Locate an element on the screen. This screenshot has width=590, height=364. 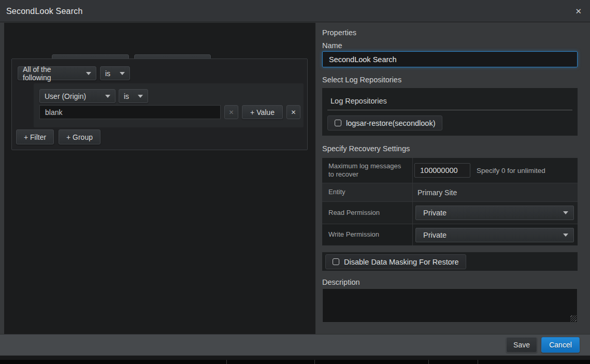
add-filter-button: + Filter is located at coordinates (35, 137).